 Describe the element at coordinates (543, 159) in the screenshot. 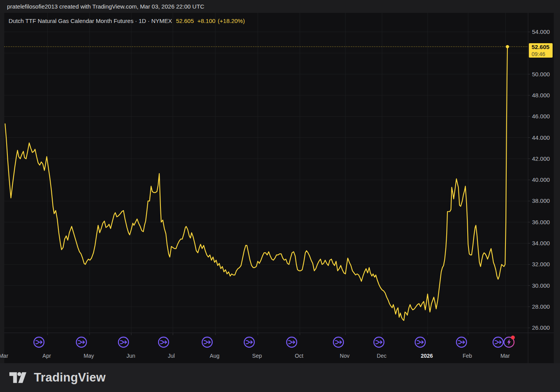

I see `price-tick-label: 42.000` at that location.